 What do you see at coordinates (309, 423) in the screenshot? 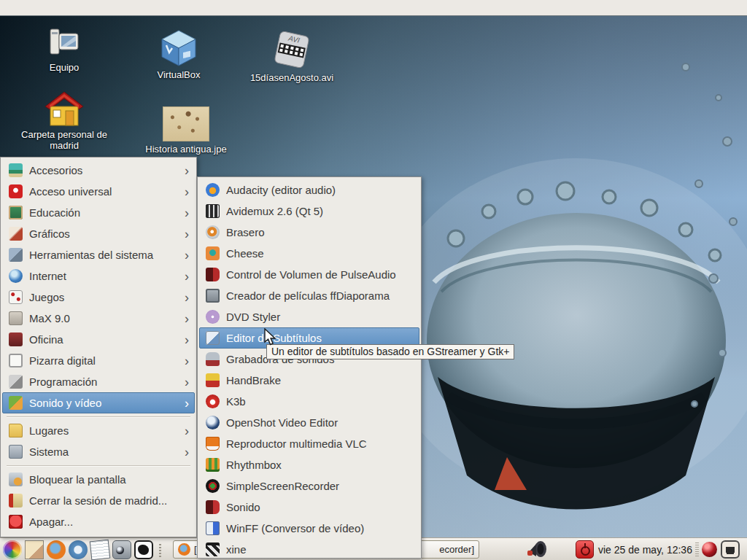
I see `menu-item-openshot: OpenShot Video Editor` at bounding box center [309, 423].